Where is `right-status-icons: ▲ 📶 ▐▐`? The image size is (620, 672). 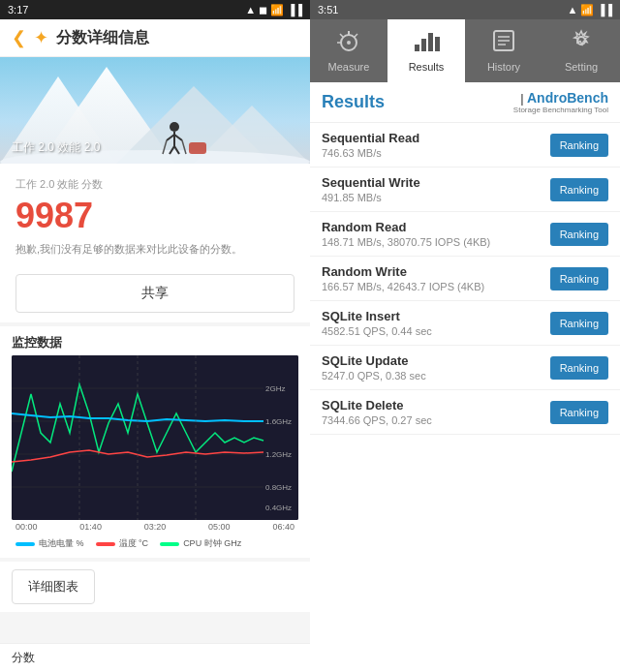
right-status-icons: ▲ 📶 ▐▐ is located at coordinates (589, 10).